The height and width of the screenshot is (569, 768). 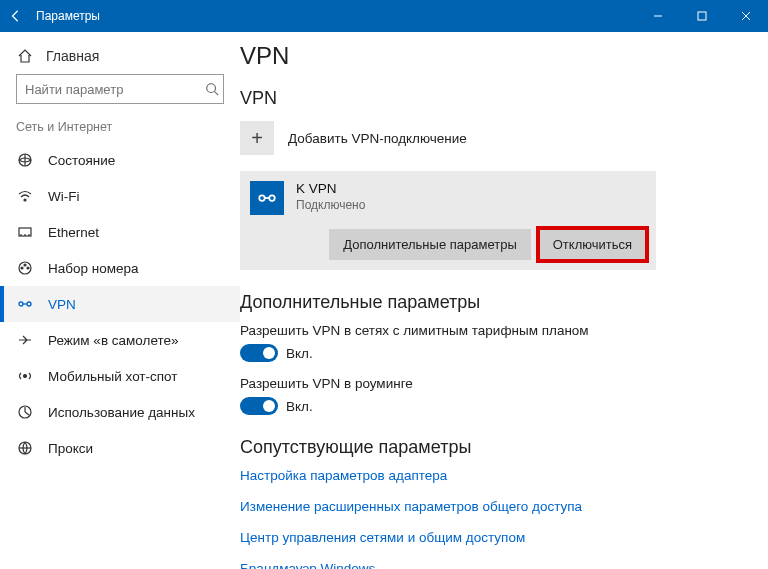 What do you see at coordinates (489, 330) in the screenshot?
I see `setting-label: Разрешить VPN в сетях с лимитным тарифны…` at bounding box center [489, 330].